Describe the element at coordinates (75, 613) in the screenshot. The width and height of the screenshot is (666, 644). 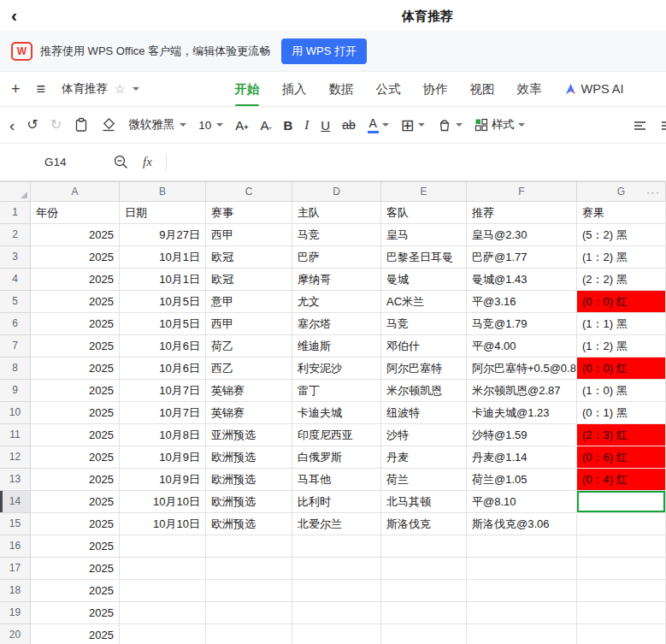
I see `cell-A19: 2025` at that location.